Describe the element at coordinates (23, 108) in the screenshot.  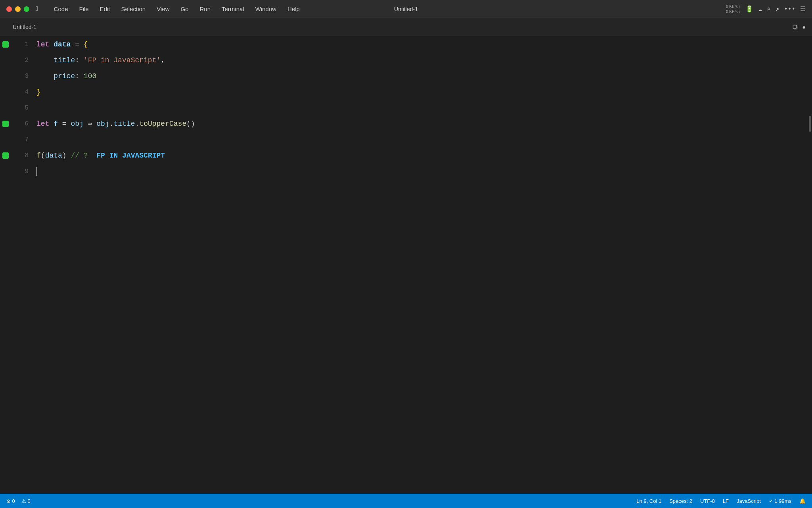
I see `line-number-5: 5` at that location.